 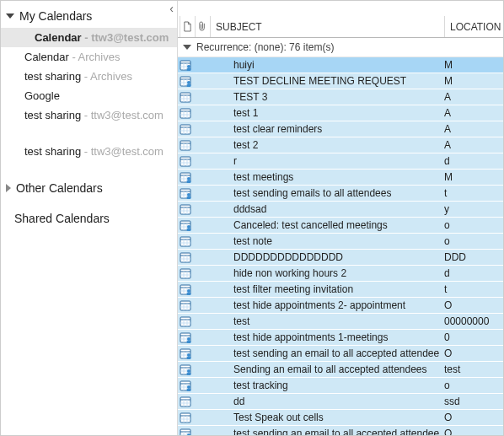 I want to click on calendar-item-label: test sharing, so click(x=52, y=76).